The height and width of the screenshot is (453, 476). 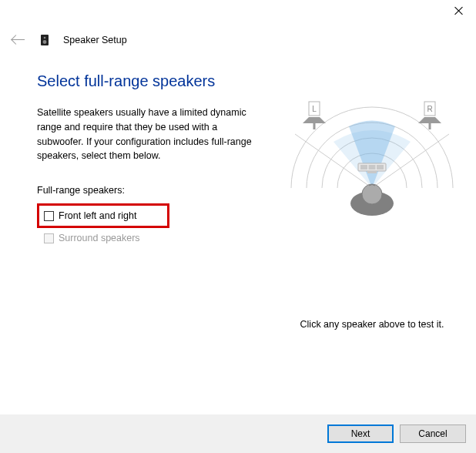 What do you see at coordinates (430, 109) in the screenshot?
I see `svg-text: R` at bounding box center [430, 109].